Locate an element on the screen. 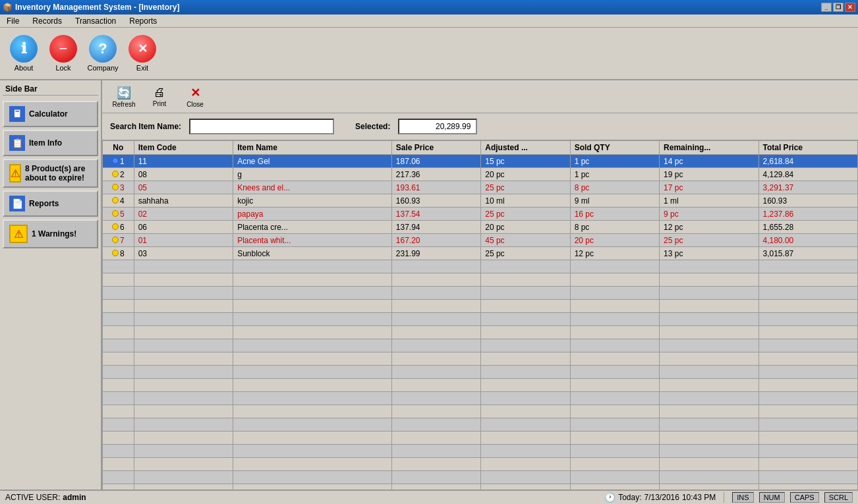 This screenshot has width=858, height=504. selected-value-input is located at coordinates (438, 126).